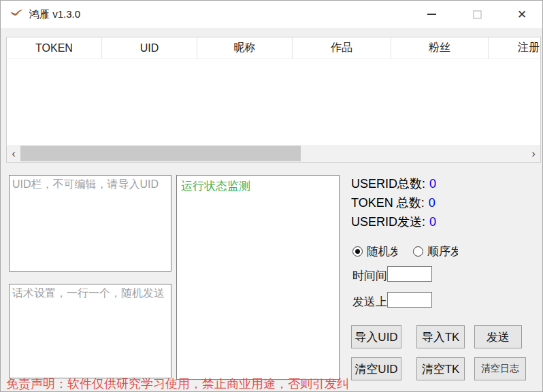 The image size is (543, 392). I want to click on column-header-fans: 粉丝, so click(440, 48).